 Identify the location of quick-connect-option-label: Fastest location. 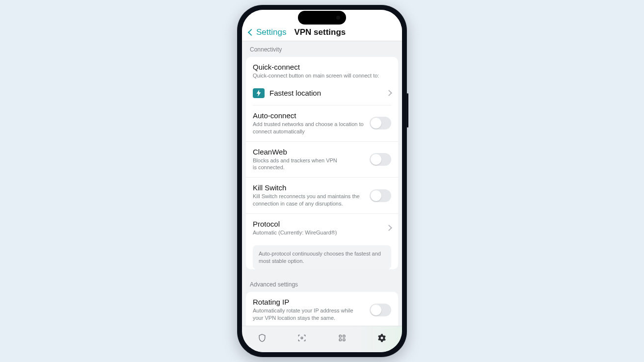
(326, 93).